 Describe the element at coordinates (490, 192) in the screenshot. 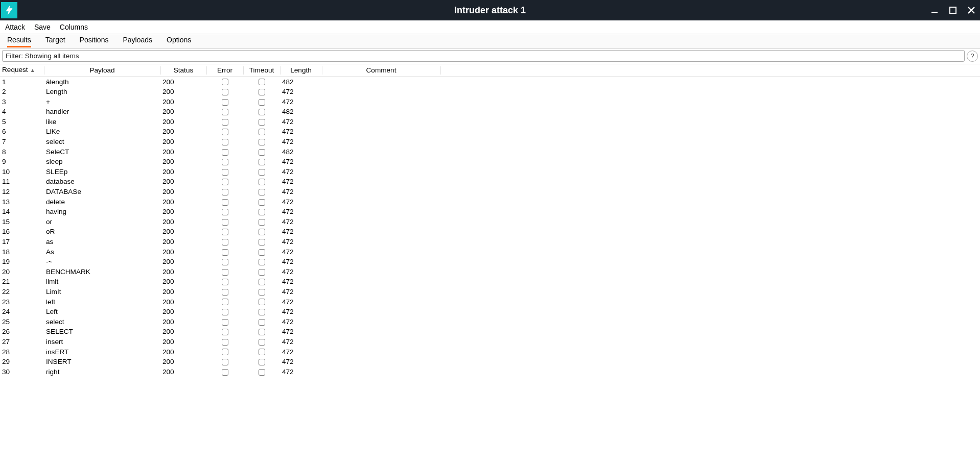

I see `table-row: 12DATABASe200472` at that location.